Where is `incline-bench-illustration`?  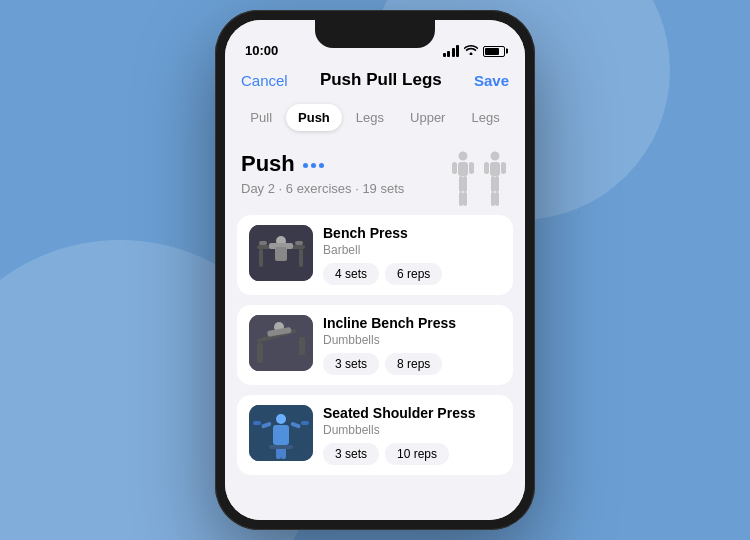
incline-bench-illustration is located at coordinates (281, 343).